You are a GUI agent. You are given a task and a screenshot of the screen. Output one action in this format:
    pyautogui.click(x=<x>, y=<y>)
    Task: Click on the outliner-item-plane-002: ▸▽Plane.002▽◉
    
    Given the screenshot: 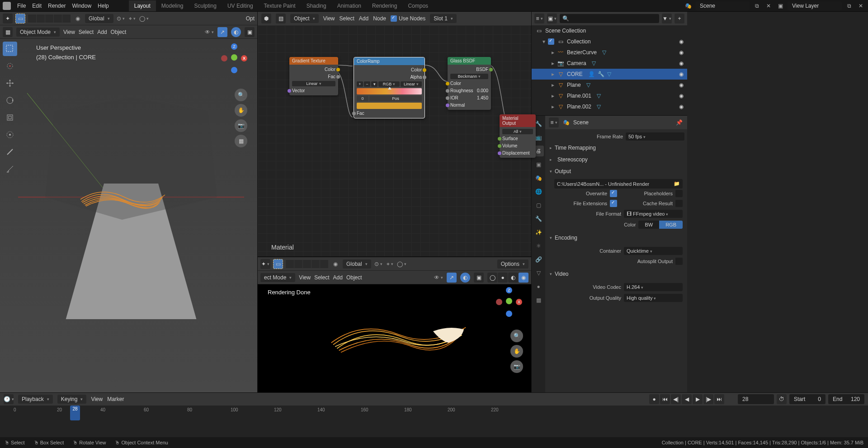 What is the action you would take?
    pyautogui.click(x=609, y=107)
    